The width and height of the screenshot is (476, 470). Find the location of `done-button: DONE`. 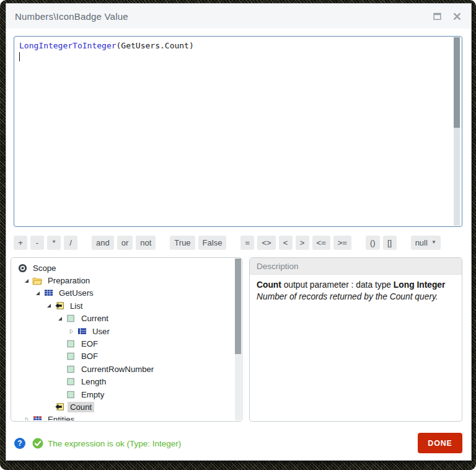

done-button: DONE is located at coordinates (440, 443).